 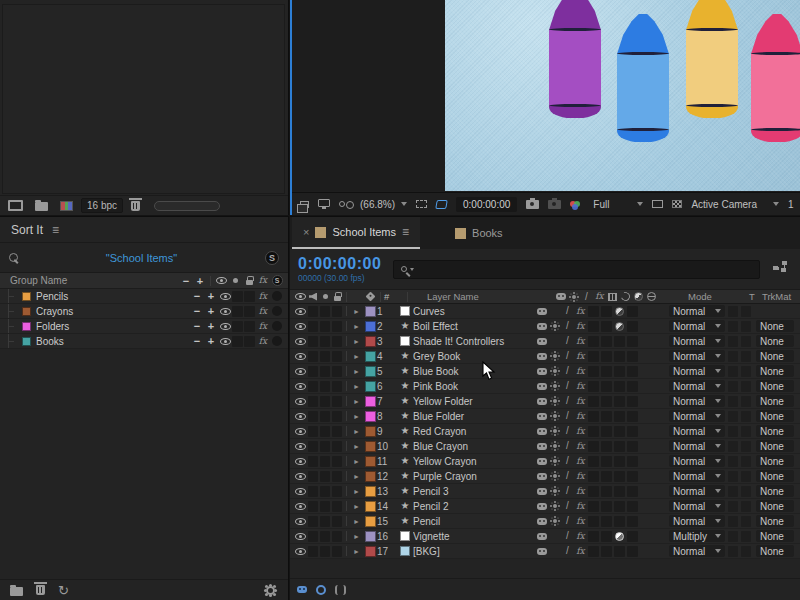 I want to click on group-select-cell, so click(x=277, y=341).